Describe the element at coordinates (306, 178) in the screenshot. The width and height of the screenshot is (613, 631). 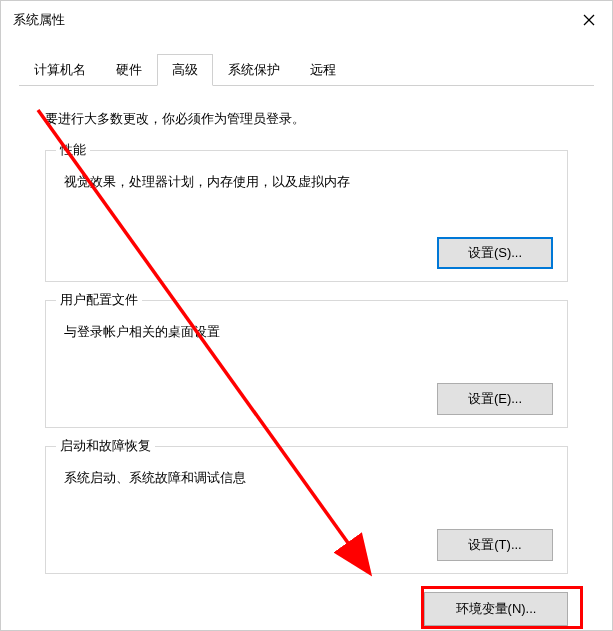
I see `performance-group-desc: 视觉效果，处理器计划，内存使用，以及虚拟内存` at that location.